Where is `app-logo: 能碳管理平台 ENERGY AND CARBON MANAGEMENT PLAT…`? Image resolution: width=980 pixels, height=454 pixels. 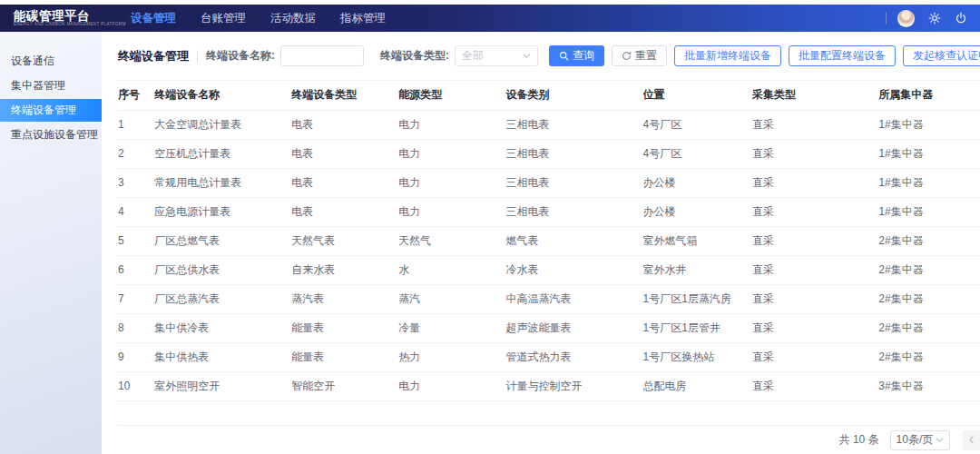
app-logo: 能碳管理平台 ENERGY AND CARBON MANAGEMENT PLAT… is located at coordinates (63, 18).